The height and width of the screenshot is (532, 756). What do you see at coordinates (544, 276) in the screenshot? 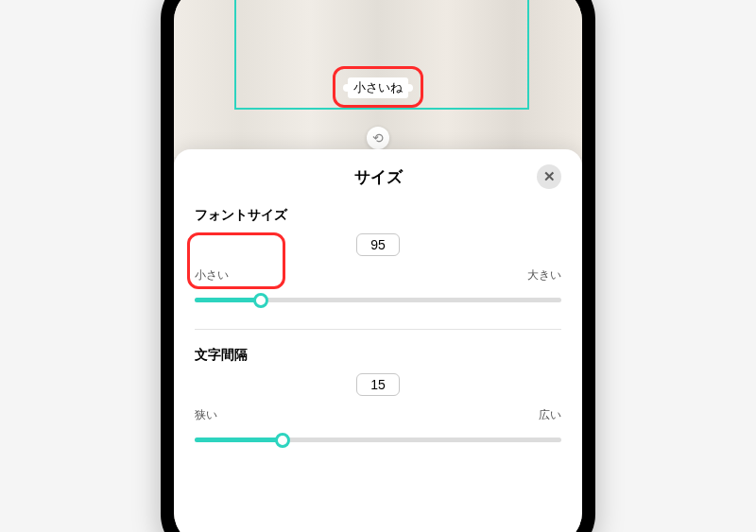
I see `font-size-max-label: 大きい` at bounding box center [544, 276].